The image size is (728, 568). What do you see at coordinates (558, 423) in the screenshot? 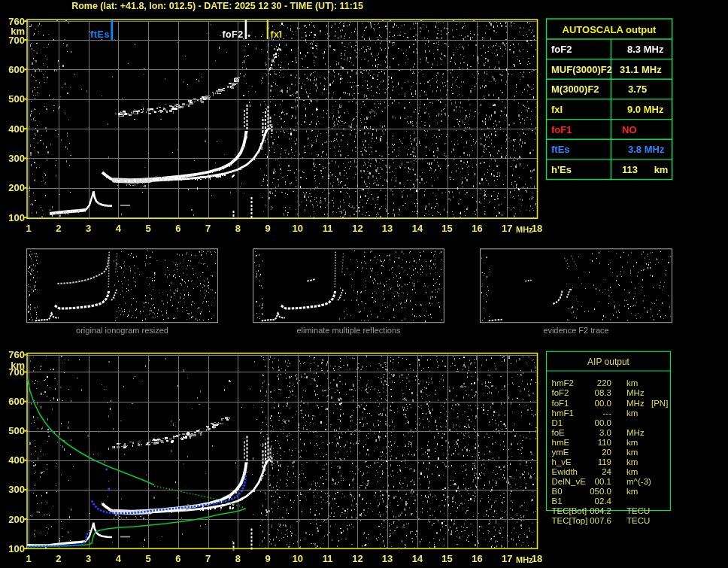
I see `svg-text: D1` at bounding box center [558, 423].